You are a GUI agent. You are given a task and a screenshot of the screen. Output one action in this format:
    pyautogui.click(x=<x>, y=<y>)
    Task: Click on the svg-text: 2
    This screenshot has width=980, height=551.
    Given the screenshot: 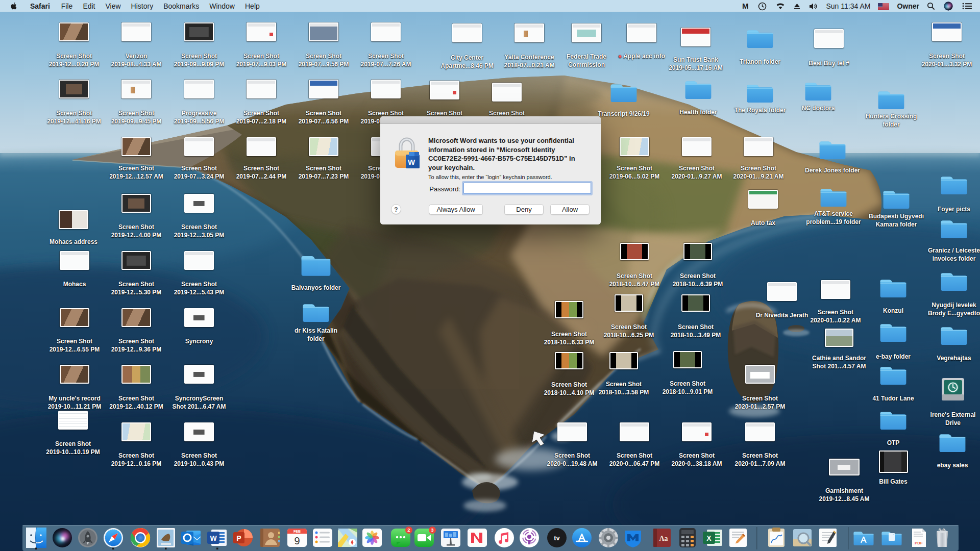 What is the action you would take?
    pyautogui.click(x=408, y=530)
    